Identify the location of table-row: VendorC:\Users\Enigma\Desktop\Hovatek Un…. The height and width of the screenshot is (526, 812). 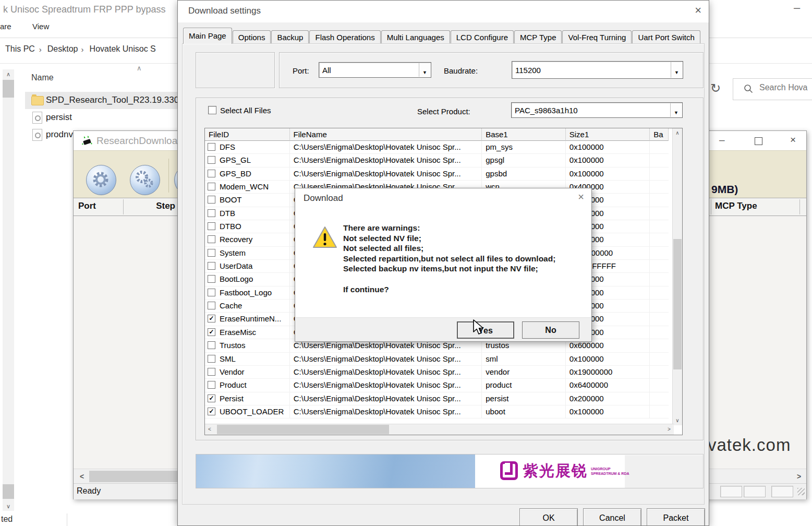
(437, 373).